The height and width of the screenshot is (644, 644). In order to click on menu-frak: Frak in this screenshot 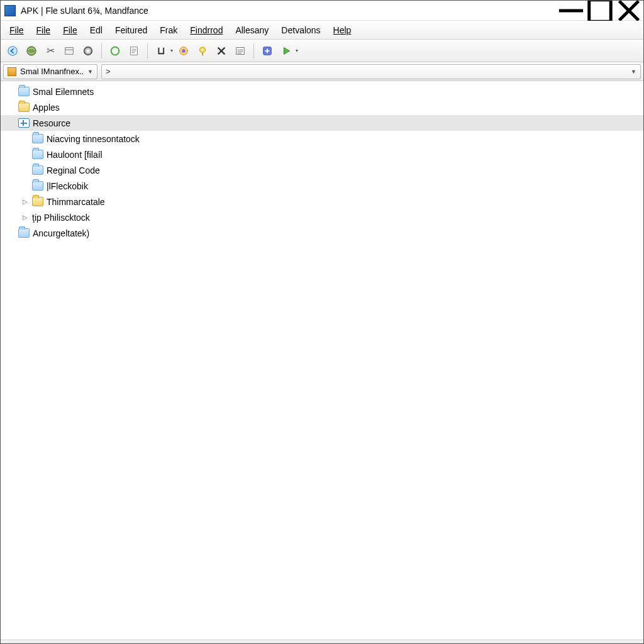, I will do `click(169, 30)`.